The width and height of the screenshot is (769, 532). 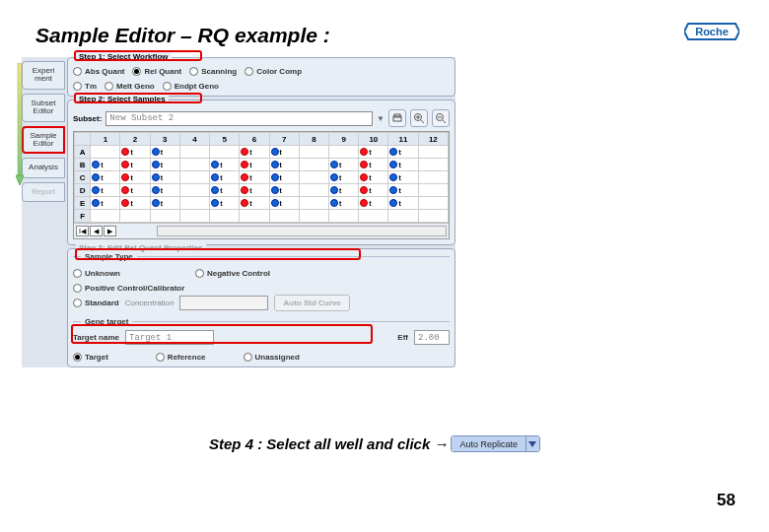 I want to click on radio-unassigned: Unassigned, so click(x=272, y=357).